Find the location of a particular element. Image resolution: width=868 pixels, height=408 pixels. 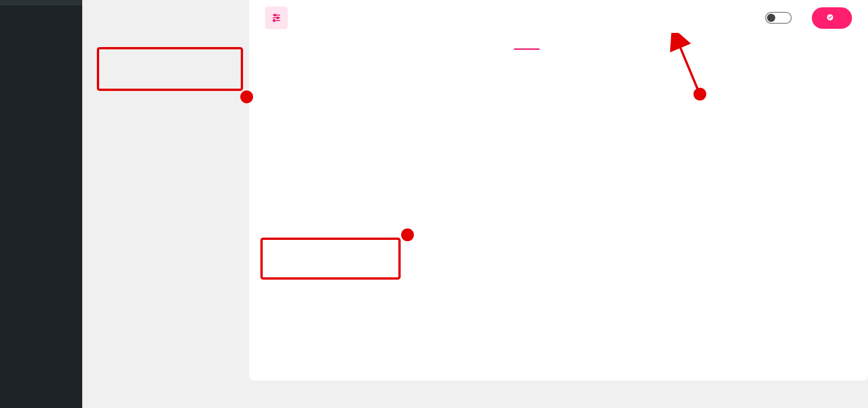

admin-sidebar is located at coordinates (41, 204).